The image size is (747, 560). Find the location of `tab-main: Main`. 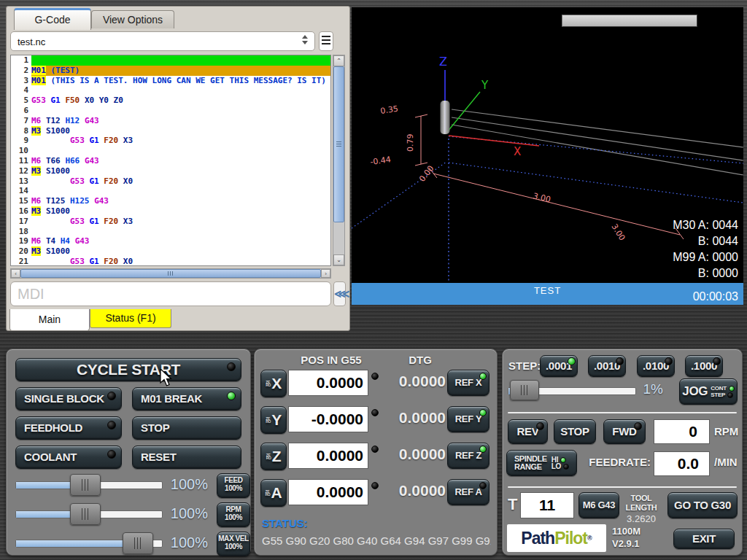

tab-main: Main is located at coordinates (50, 320).